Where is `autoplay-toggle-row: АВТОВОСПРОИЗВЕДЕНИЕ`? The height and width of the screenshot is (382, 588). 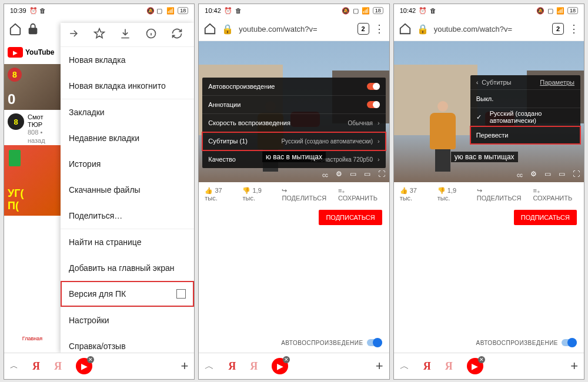 autoplay-toggle-row: АВТОВОСПРОИЗВЕДЕНИЕ is located at coordinates (294, 343).